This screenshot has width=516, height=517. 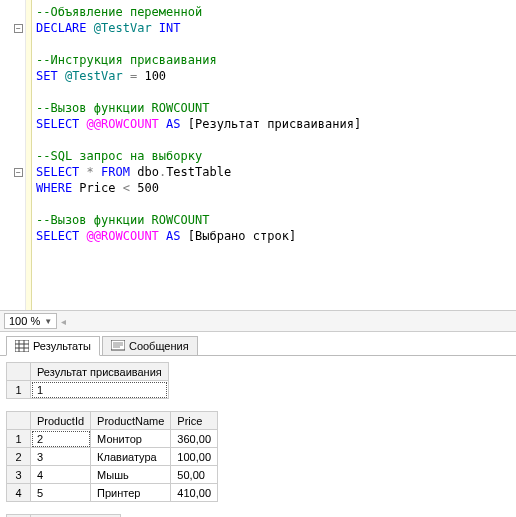 I want to click on cell: Принтер, so click(x=131, y=493).